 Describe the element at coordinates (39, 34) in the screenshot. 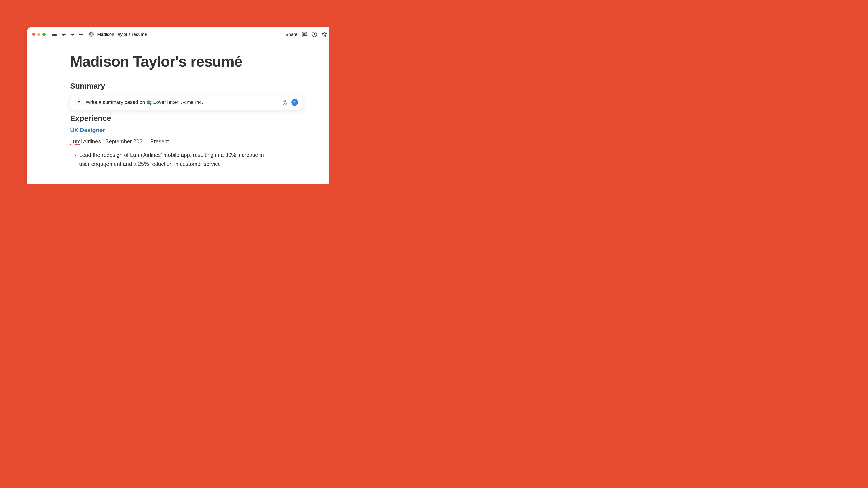

I see `minimize-window-button` at that location.